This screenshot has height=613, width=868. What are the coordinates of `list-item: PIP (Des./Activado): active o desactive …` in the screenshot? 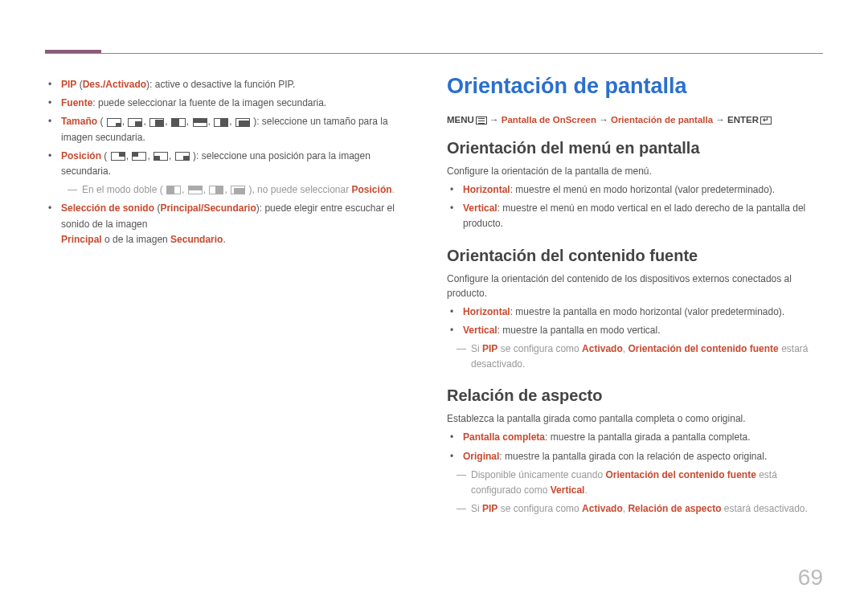 It's located at (239, 85).